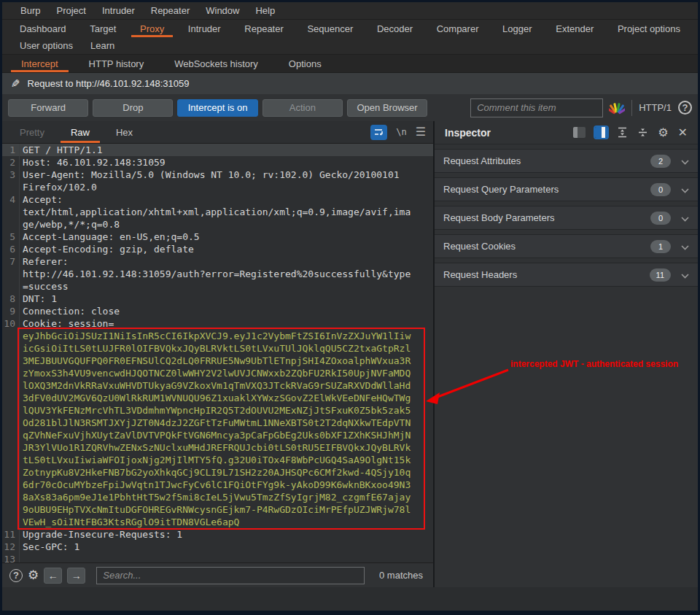  I want to click on jwt-token-line: zYmoxS3h4VU9vencwdHJQOTNCZ0lwWHY2V2lwUVJ…, so click(217, 374).